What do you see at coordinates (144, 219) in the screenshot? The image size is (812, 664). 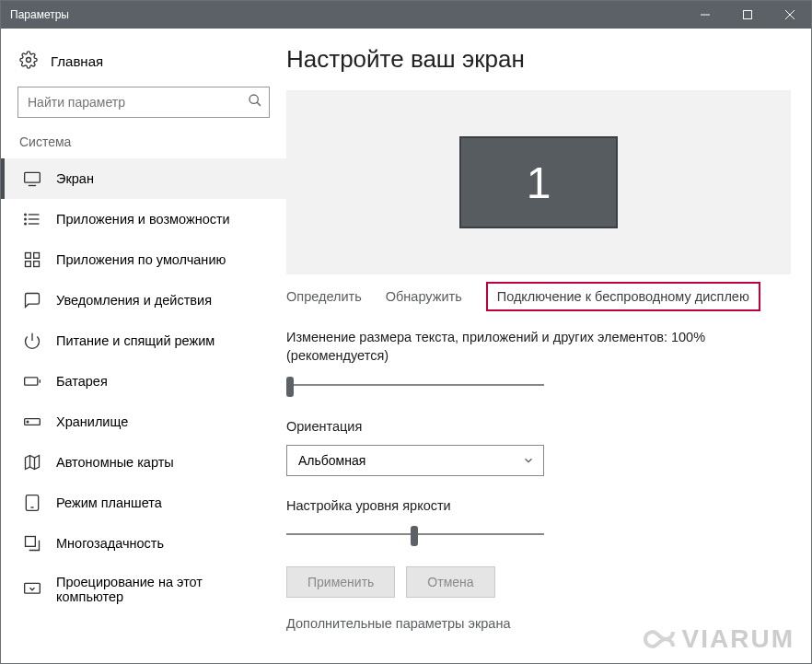 I see `sidebar-item-label: Приложения и возможности` at bounding box center [144, 219].